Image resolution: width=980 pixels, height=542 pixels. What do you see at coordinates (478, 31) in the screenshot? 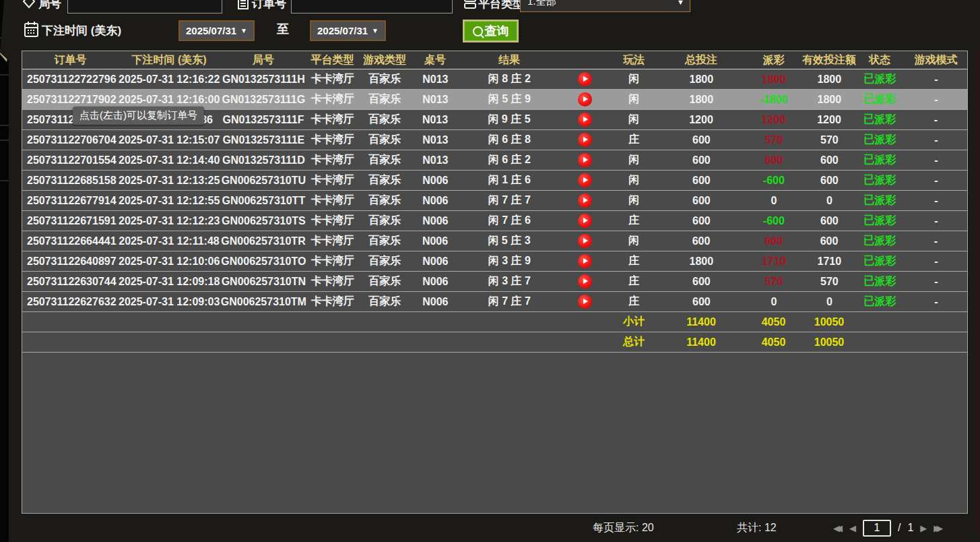
I see `search-icon` at bounding box center [478, 31].